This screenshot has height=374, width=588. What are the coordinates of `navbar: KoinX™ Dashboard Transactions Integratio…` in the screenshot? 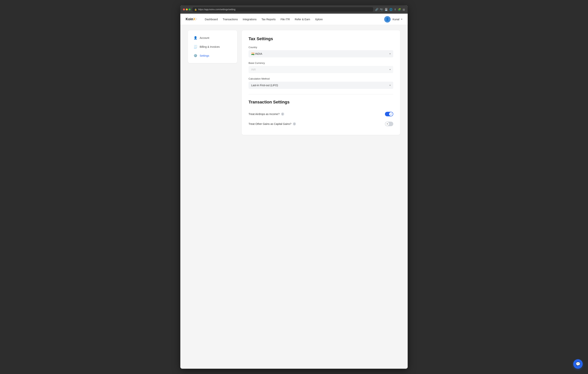 It's located at (294, 19).